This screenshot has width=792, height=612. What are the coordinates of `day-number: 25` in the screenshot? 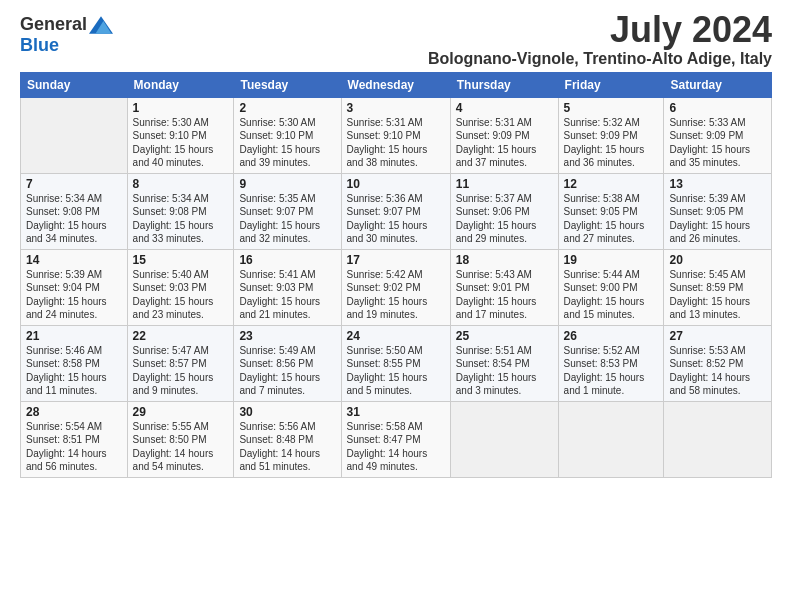 It's located at (504, 336).